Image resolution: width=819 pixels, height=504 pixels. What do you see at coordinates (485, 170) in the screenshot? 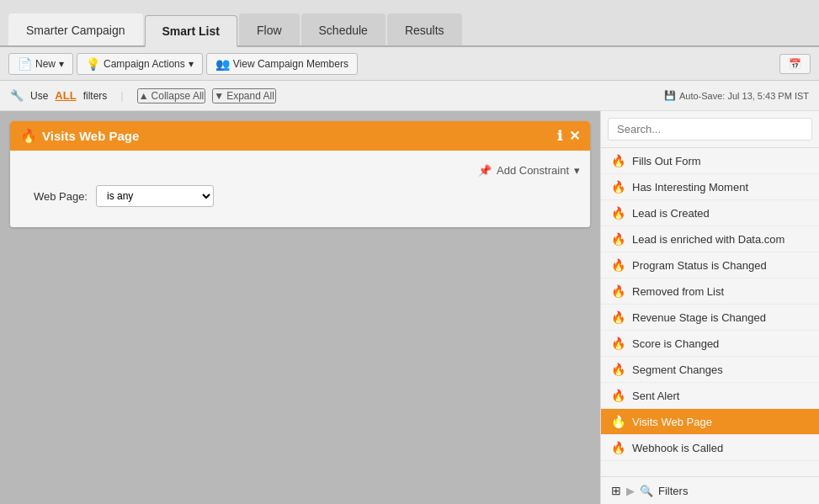
I see `pin-icon: 📌` at bounding box center [485, 170].